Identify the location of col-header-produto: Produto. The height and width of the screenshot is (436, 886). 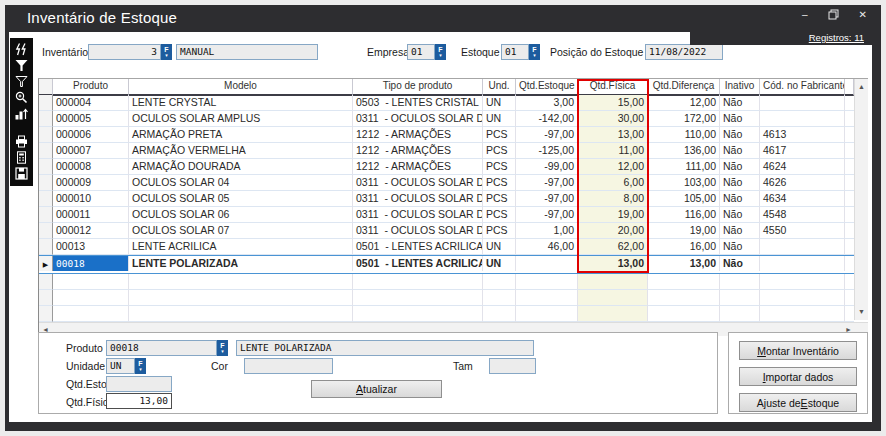
(91, 88).